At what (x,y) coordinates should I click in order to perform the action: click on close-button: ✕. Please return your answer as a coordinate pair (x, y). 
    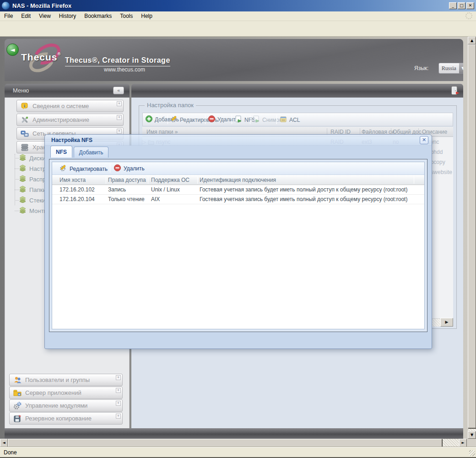
    Looking at the image, I should click on (471, 5).